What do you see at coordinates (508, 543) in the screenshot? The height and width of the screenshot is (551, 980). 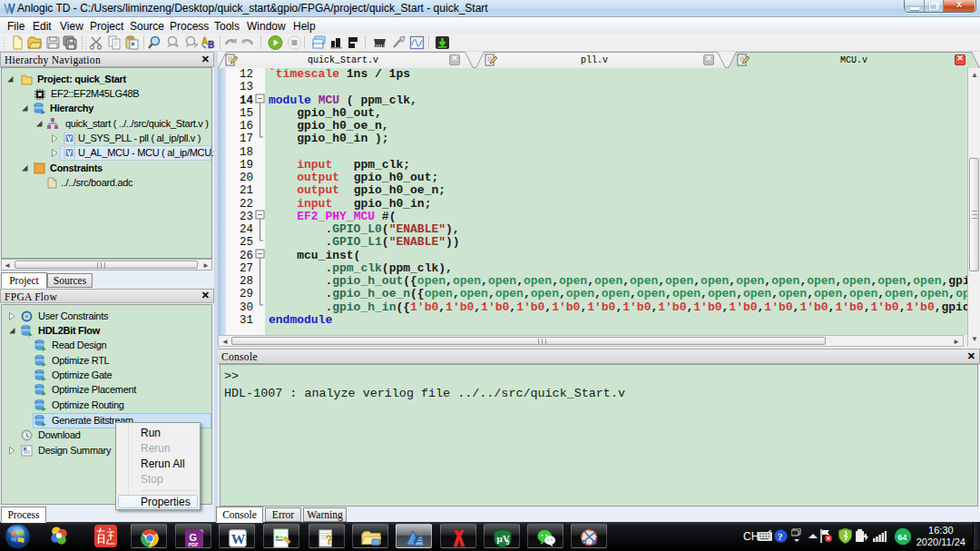 I see `svg-text: 5` at bounding box center [508, 543].